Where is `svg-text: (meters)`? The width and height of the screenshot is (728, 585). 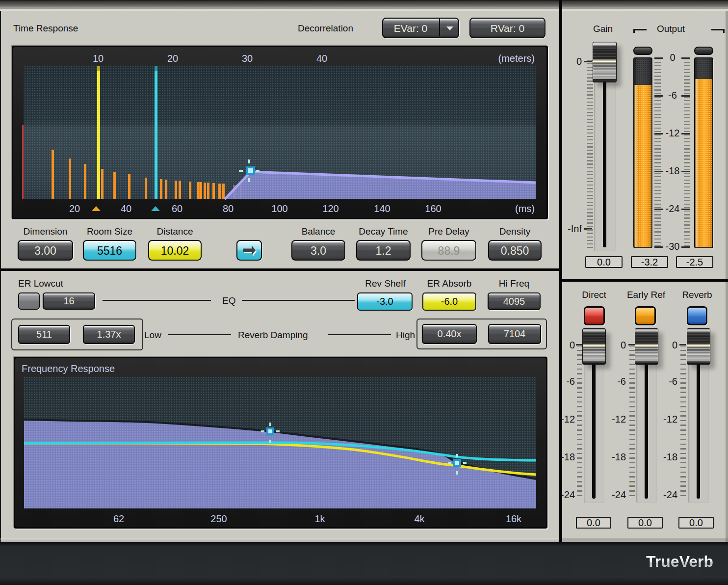
svg-text: (meters) is located at coordinates (517, 58).